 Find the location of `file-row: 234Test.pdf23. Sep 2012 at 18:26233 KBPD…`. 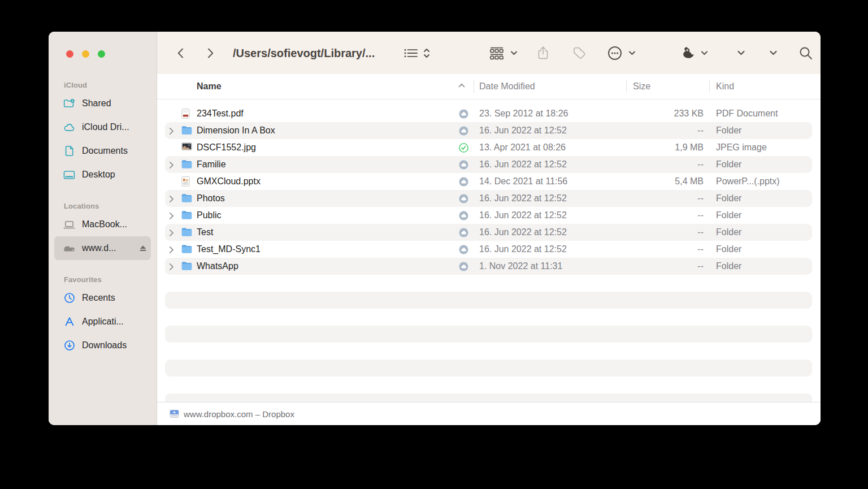

file-row: 234Test.pdf23. Sep 2012 at 18:26233 KBPD… is located at coordinates (489, 114).